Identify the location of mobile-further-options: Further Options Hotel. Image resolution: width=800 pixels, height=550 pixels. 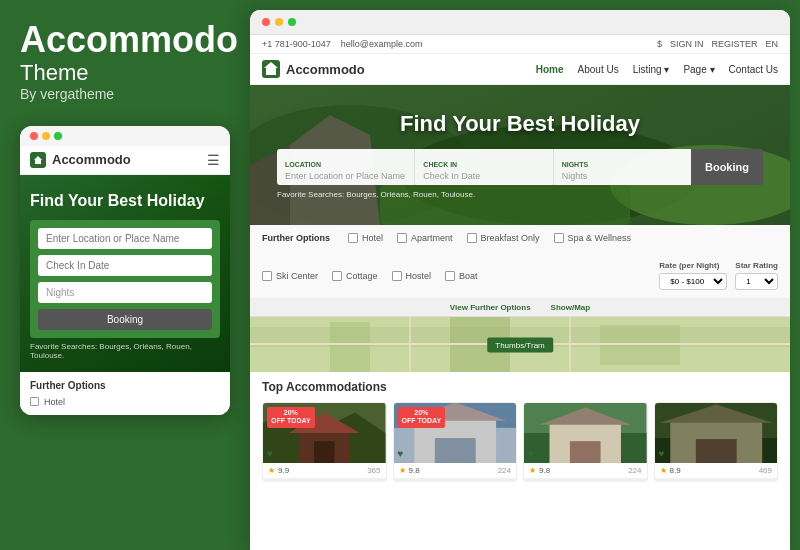
(125, 394).